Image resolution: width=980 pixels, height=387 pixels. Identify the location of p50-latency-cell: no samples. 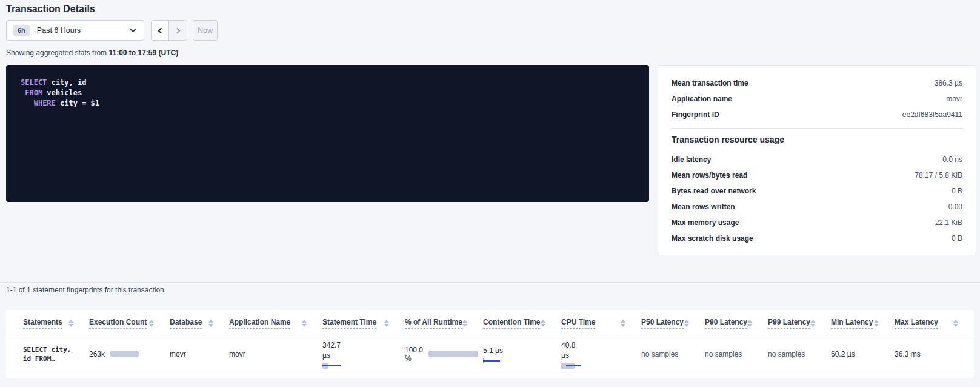
(673, 354).